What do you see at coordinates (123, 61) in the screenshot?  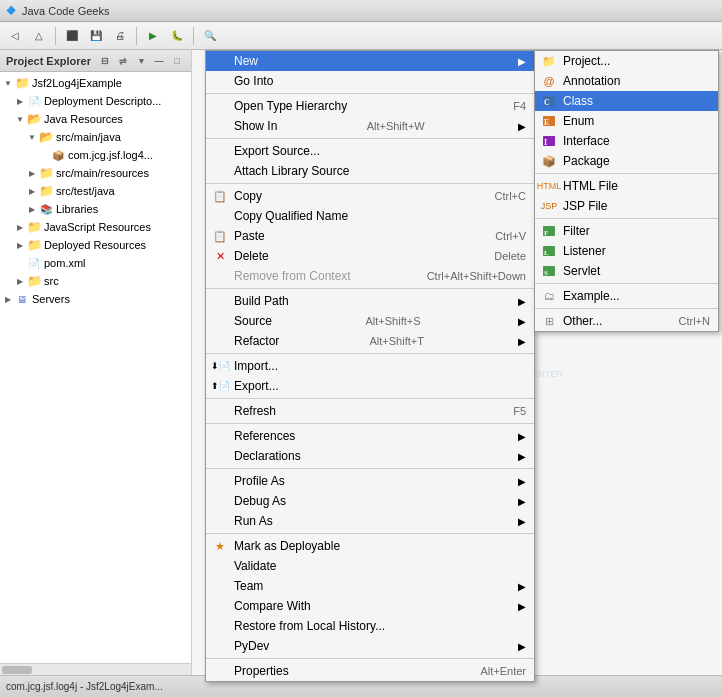 I see `link-with-editor-button: ⇌` at bounding box center [123, 61].